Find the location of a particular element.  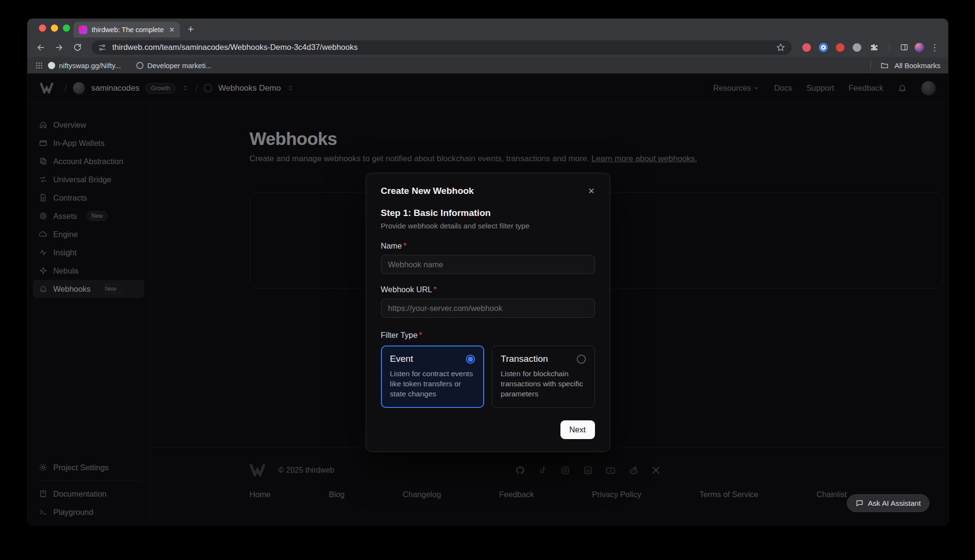

bookmark-star-icon is located at coordinates (781, 48).